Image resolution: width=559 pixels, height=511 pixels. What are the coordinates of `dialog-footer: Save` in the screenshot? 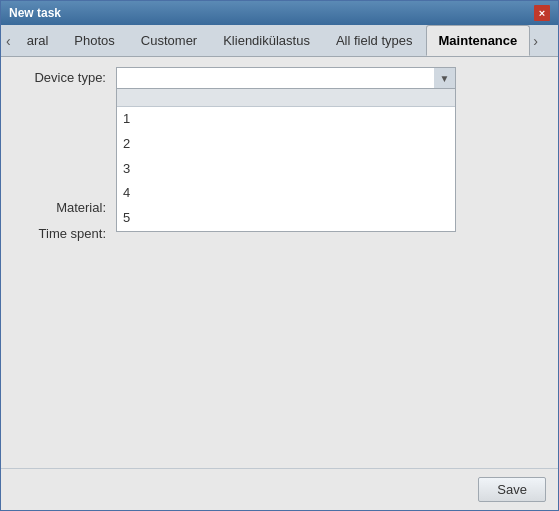 It's located at (280, 489).